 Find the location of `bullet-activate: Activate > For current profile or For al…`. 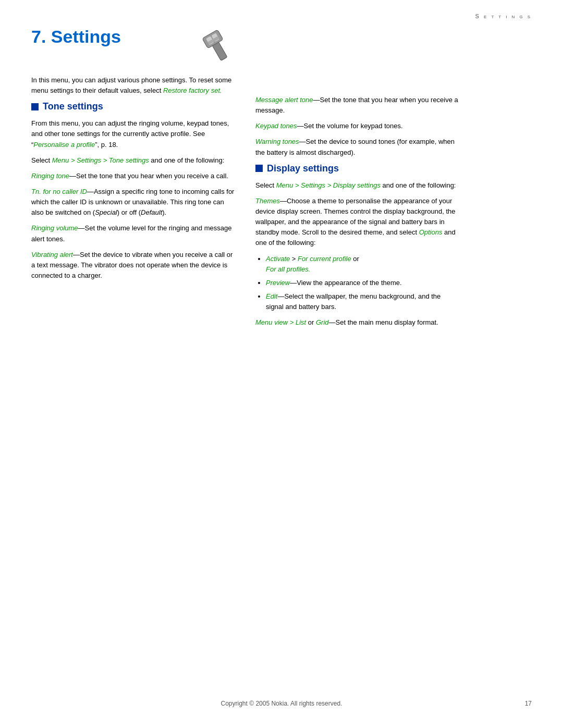

bullet-activate: Activate > For current profile or For al… is located at coordinates (362, 264).